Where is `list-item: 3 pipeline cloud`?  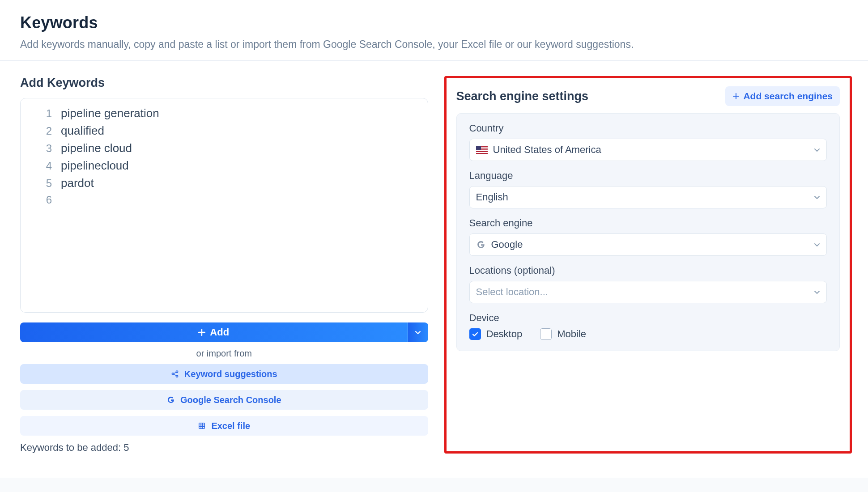
list-item: 3 pipeline cloud is located at coordinates (224, 148).